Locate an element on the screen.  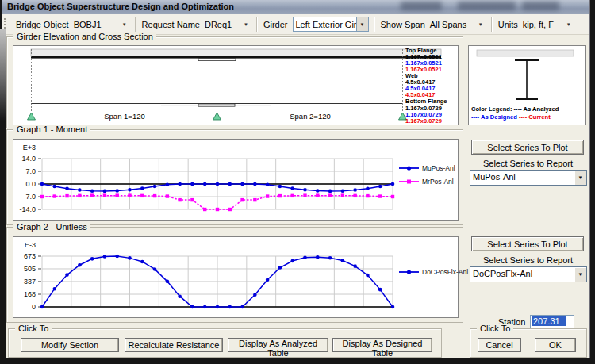
svg-text: 0.0 is located at coordinates (30, 184).